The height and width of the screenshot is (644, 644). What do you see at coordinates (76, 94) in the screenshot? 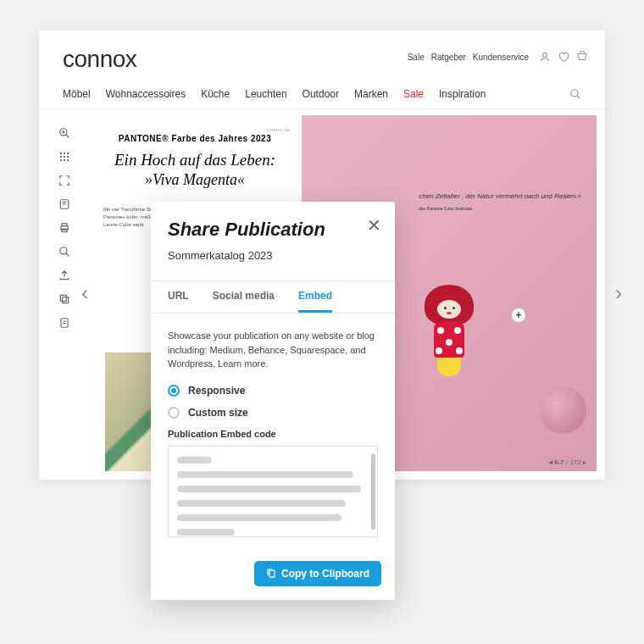
I see `nav-moebel: Möbel` at bounding box center [76, 94].